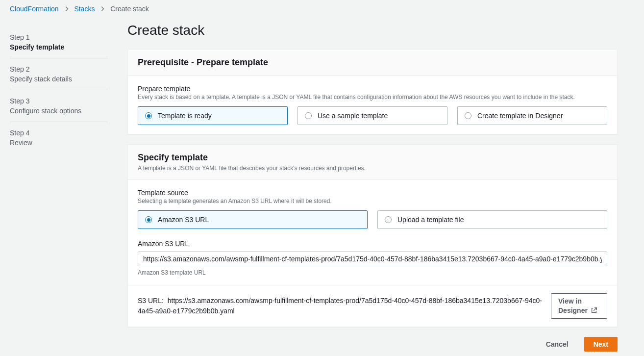  Describe the element at coordinates (353, 116) in the screenshot. I see `radio-label: Use a sample template` at that location.